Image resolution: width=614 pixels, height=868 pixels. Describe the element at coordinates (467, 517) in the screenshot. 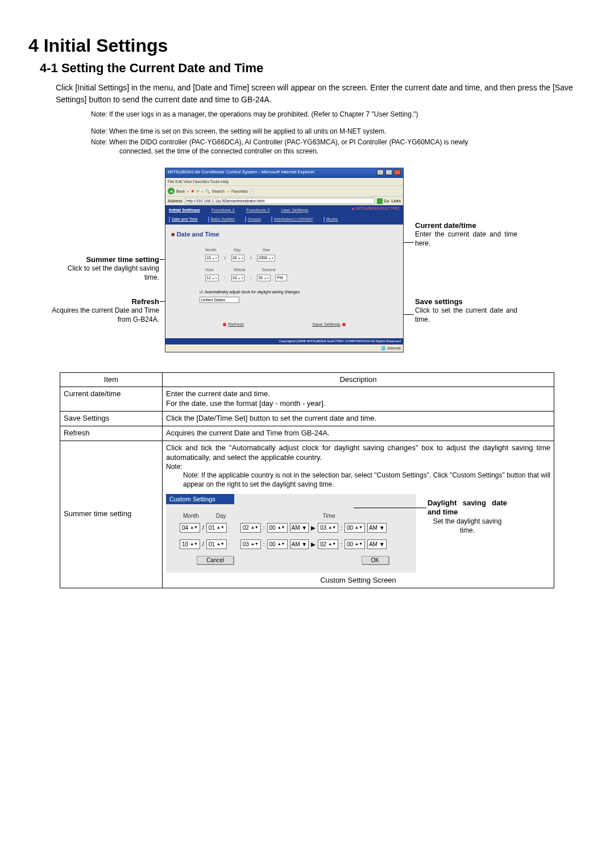

I see `callout-daylight: Daylight saving date and time Set the da…` at that location.